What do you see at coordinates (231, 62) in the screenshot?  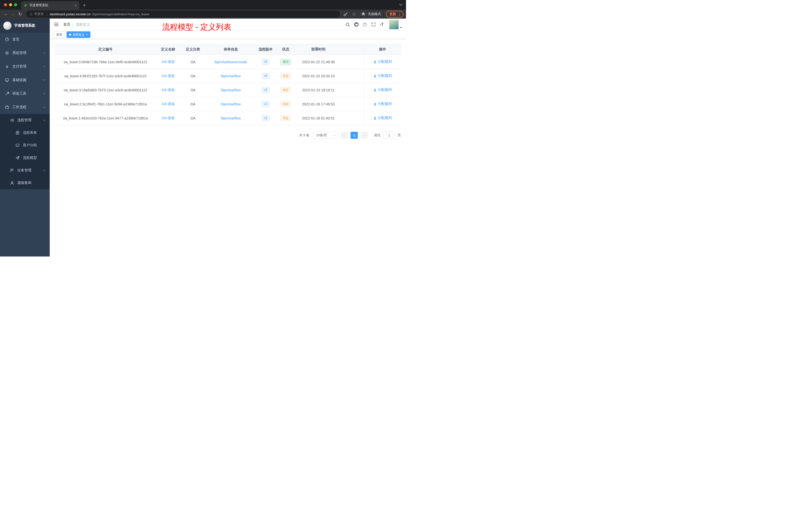 I see `form-info-link: /bpm/oa/leave/create` at bounding box center [231, 62].